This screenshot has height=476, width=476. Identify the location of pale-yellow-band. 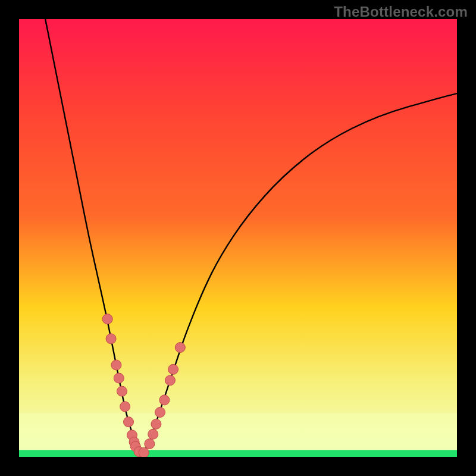
(238, 431).